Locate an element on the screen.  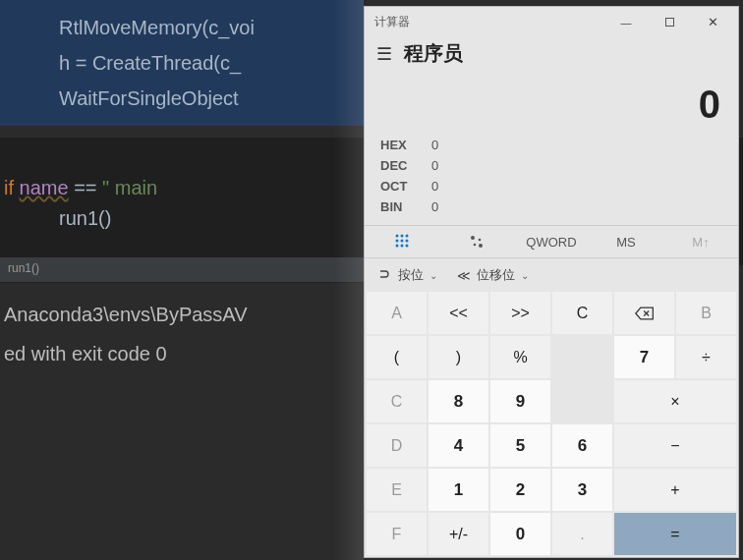
key-b: B is located at coordinates (706, 312).